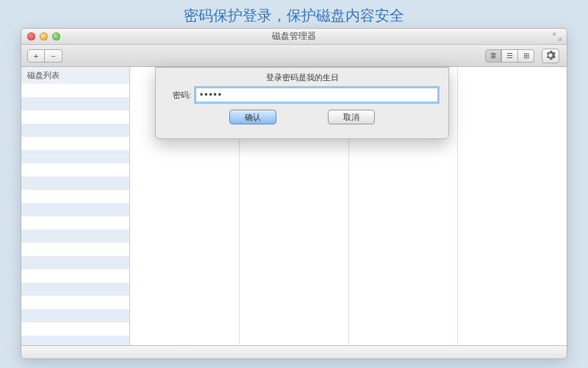 This screenshot has height=368, width=588. I want to click on view-icon-button: ☰, so click(510, 56).